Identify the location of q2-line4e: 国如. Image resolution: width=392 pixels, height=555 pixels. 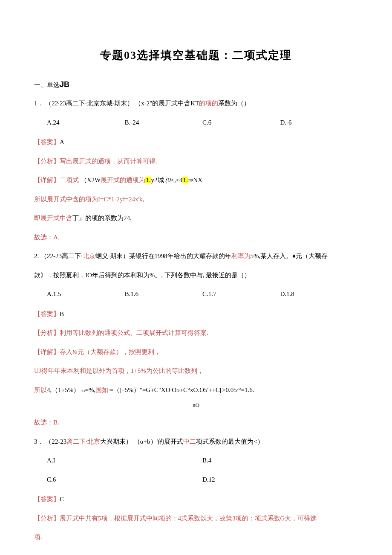
(102, 390).